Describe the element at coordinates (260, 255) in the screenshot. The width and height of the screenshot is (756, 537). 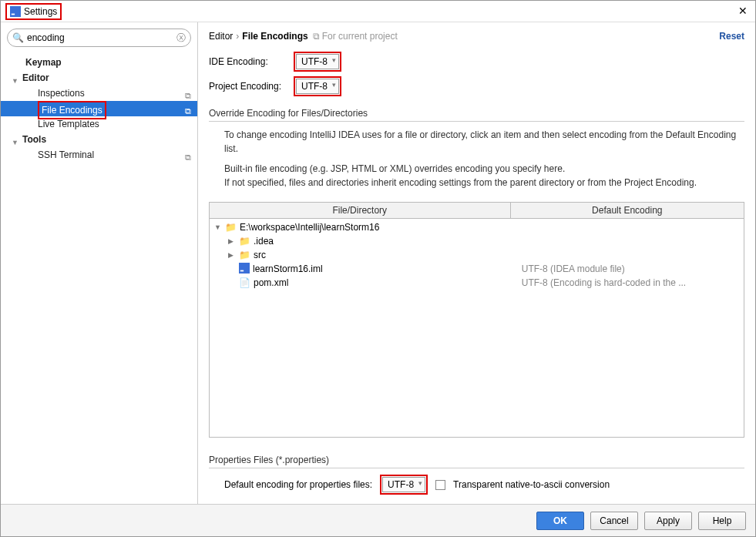
I see `file-name: src` at that location.